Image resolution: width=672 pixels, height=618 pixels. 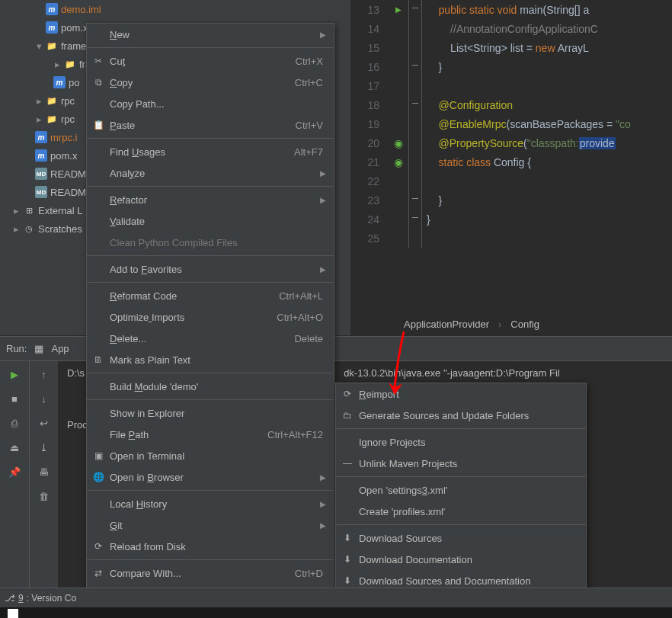 What do you see at coordinates (44, 472) in the screenshot?
I see `print-icon: 🖶` at bounding box center [44, 472].